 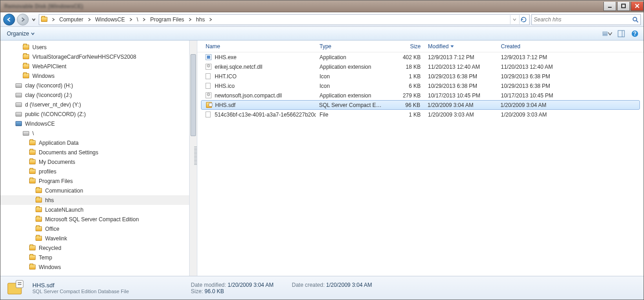 What do you see at coordinates (248, 96) in the screenshot?
I see `file-name: newtonsoft.json.compact.dll` at bounding box center [248, 96].